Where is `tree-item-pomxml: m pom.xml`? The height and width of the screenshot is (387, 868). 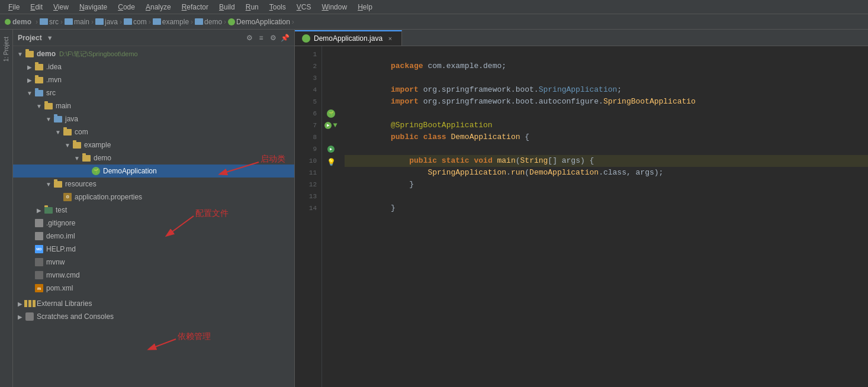 tree-item-pomxml: m pom.xml is located at coordinates (154, 288).